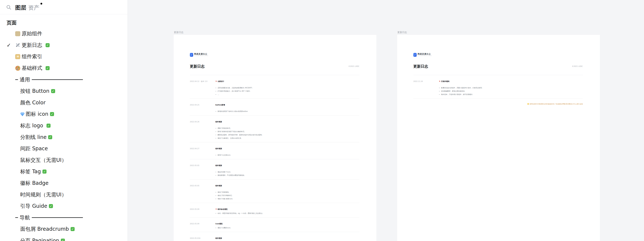 This screenshot has height=241, width=644. Describe the element at coordinates (64, 103) in the screenshot. I see `sidebar-page-item: 颜色 Color` at that location.